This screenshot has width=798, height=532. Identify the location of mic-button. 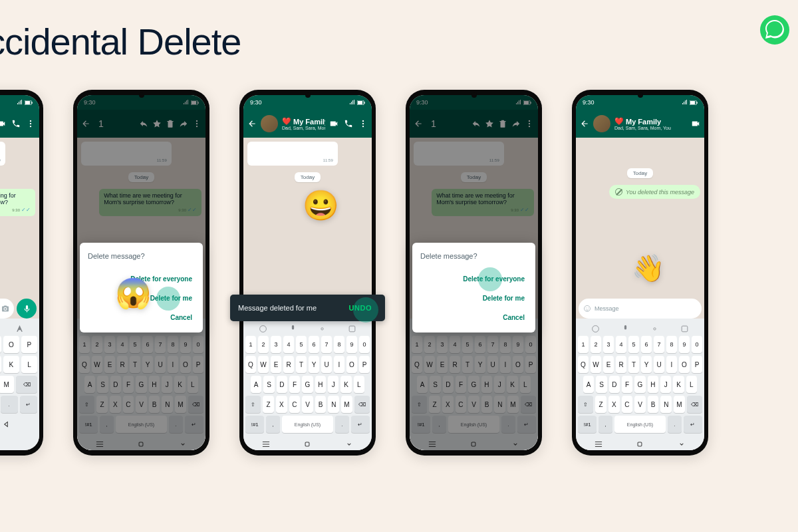
(27, 309).